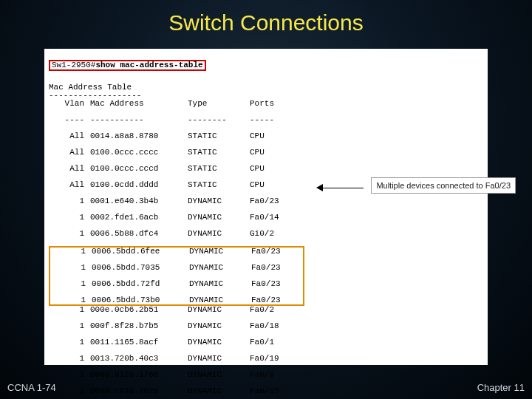 This screenshot has height=399, width=532. What do you see at coordinates (266, 359) in the screenshot?
I see `table-row: 10013.720b.40c3DYNAMICFa0/19` at bounding box center [266, 359].